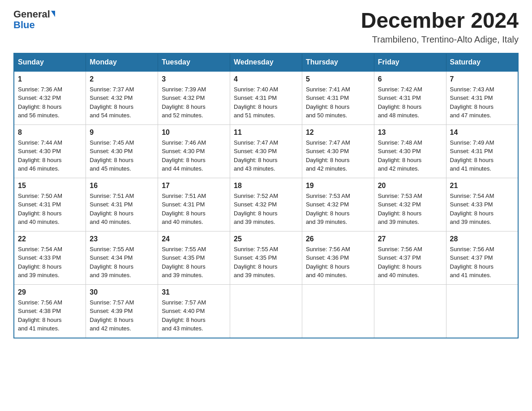 Image resolution: width=532 pixels, height=411 pixels. What do you see at coordinates (50, 62) in the screenshot?
I see `col-sunday: Sunday` at bounding box center [50, 62].